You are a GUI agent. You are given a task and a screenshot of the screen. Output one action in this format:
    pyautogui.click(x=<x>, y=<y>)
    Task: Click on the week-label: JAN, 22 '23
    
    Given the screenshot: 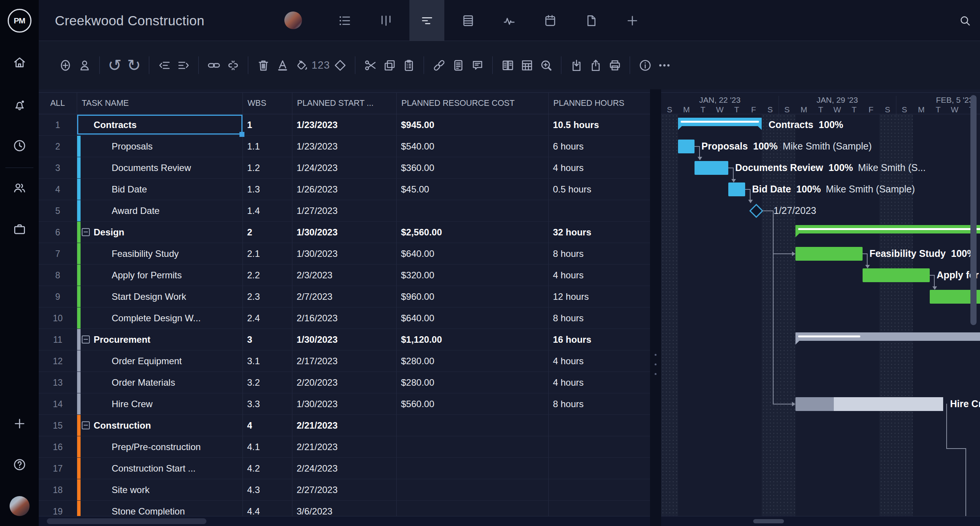 What is the action you would take?
    pyautogui.click(x=720, y=100)
    